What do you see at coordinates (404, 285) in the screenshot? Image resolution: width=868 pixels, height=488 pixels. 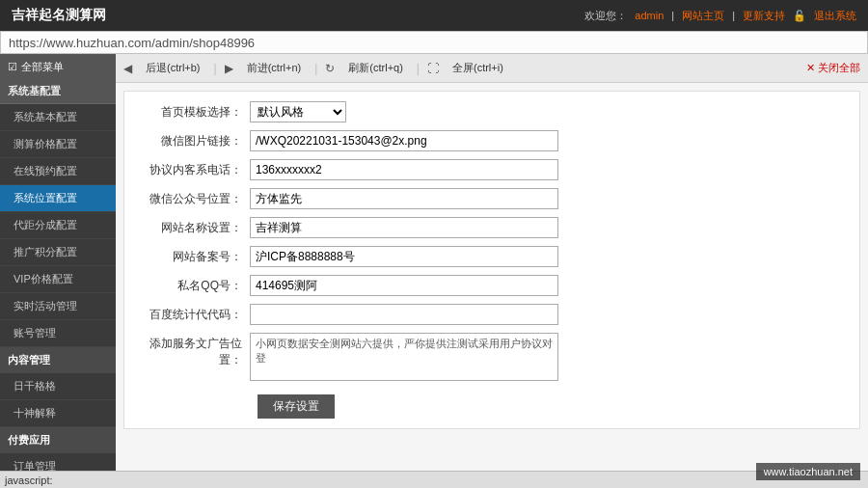 I see `qq-input` at bounding box center [404, 285].